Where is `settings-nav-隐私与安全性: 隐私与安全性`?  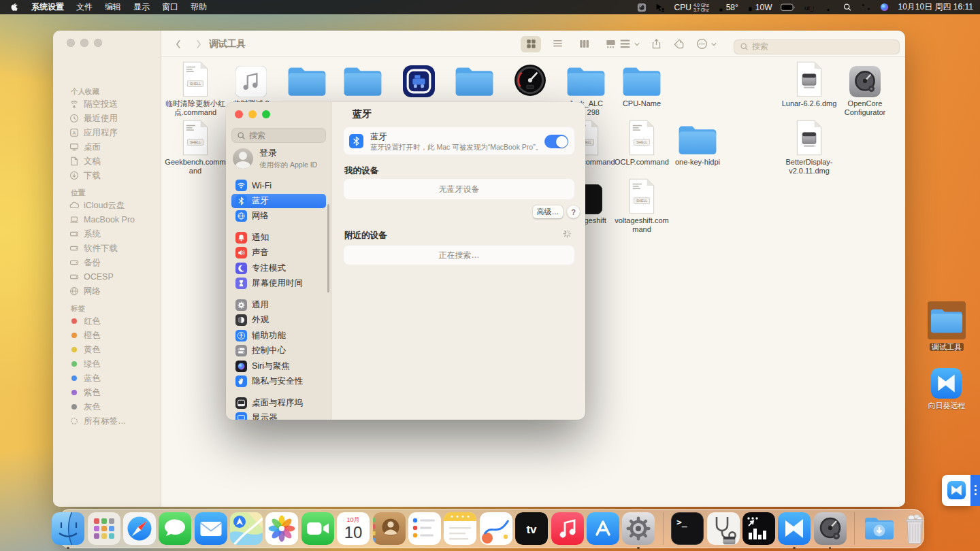 settings-nav-隐私与安全性: 隐私与安全性 is located at coordinates (279, 381).